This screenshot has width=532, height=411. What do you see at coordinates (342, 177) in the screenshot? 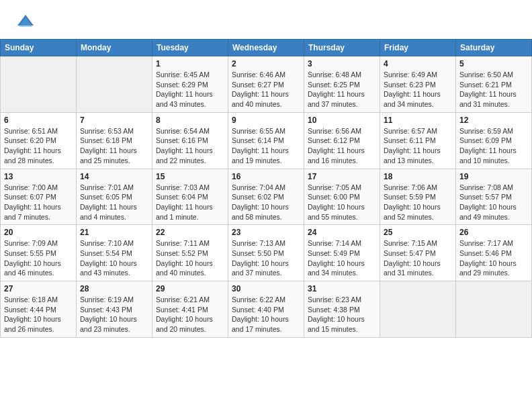
I see `day-number: 17` at bounding box center [342, 177].